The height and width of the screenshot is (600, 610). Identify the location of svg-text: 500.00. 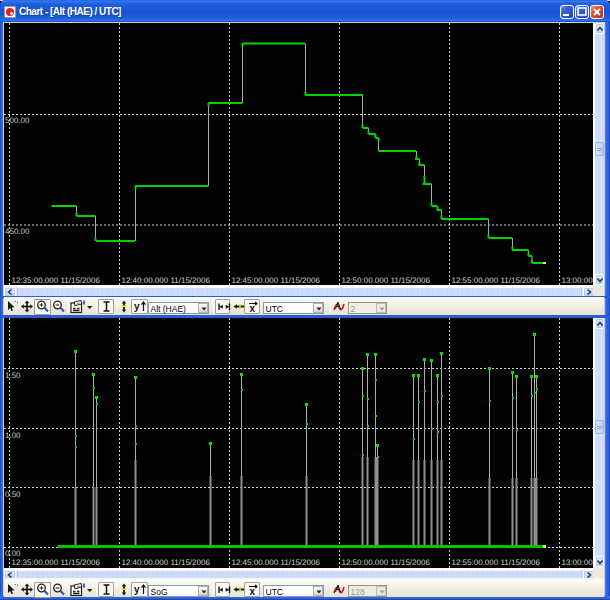
(18, 120).